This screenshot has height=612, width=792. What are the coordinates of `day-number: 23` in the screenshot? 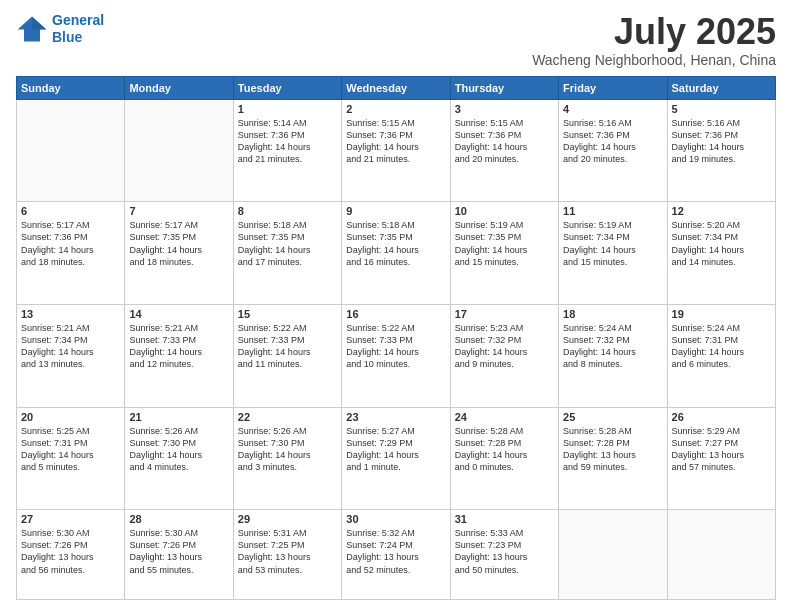 It's located at (396, 417).